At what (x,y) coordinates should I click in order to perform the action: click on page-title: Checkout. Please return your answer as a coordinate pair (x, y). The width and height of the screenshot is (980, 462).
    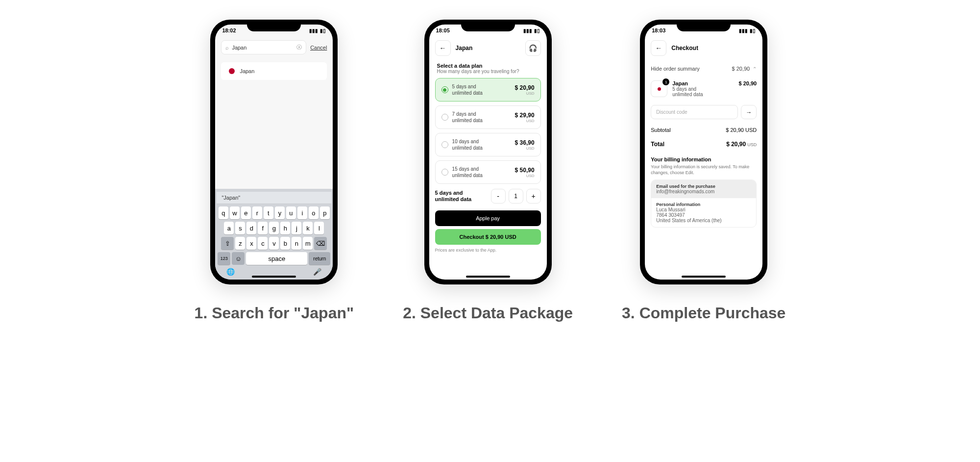
    Looking at the image, I should click on (685, 48).